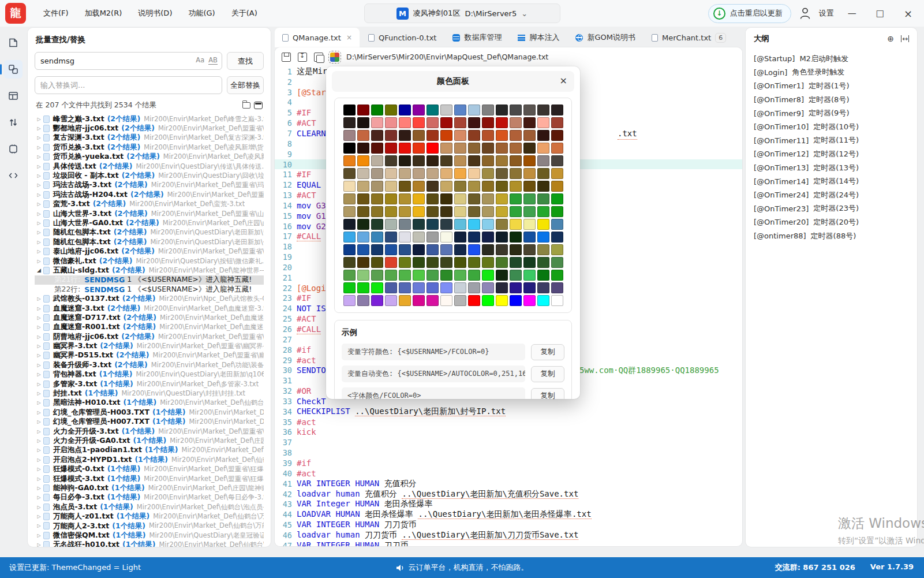  I want to click on outline-item: [@OnTimer10]定时器(10号), so click(831, 127).